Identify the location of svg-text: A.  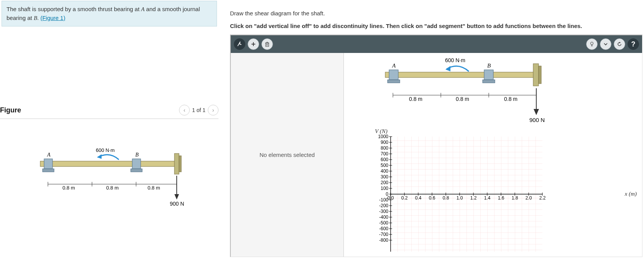
(394, 66).